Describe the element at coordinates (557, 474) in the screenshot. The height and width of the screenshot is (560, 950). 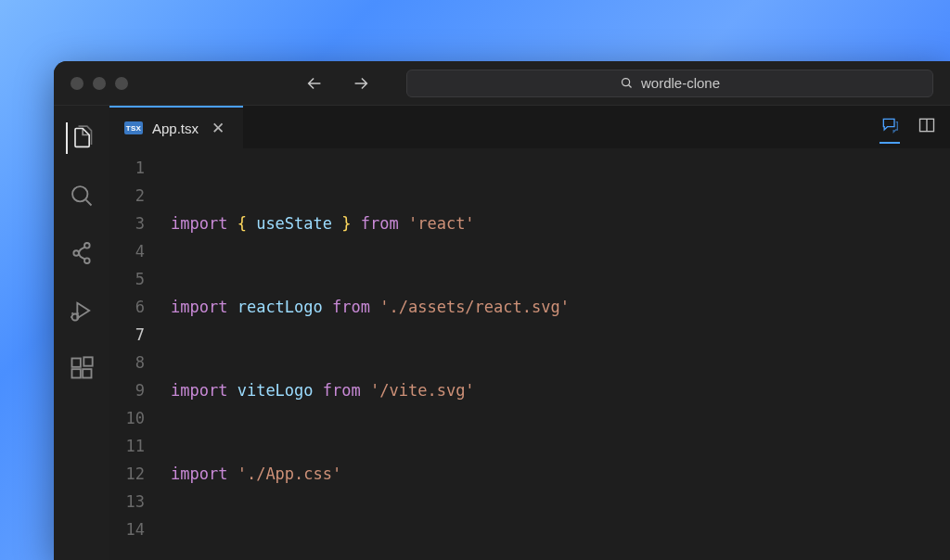
I see `code-line: import './App.css'` at that location.